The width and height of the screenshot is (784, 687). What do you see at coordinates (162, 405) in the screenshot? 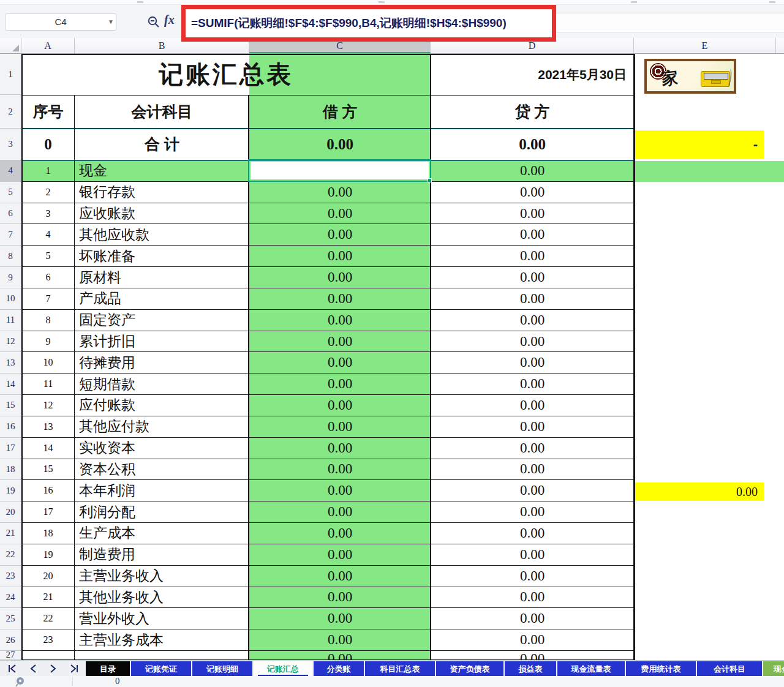
I see `cell-account: 应付账款` at bounding box center [162, 405].